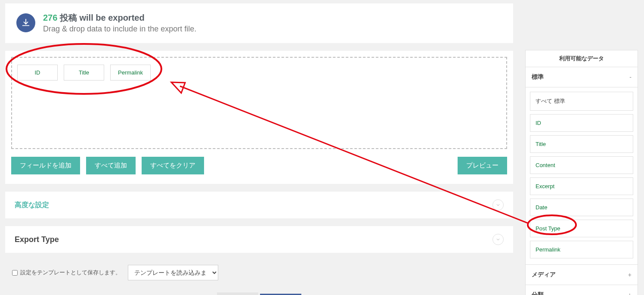  I want to click on download-icon, so click(26, 23).